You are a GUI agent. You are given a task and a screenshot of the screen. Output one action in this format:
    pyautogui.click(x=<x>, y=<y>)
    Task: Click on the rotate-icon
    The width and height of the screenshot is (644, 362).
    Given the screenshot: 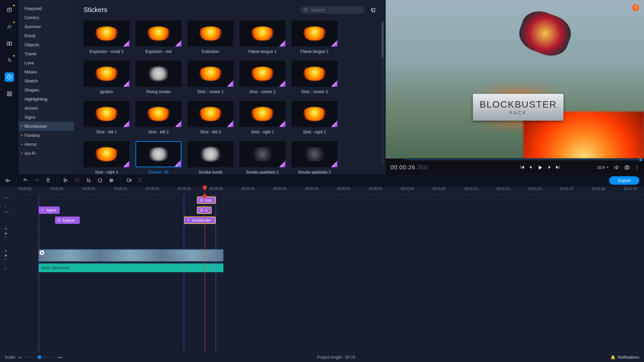 What is the action you would take?
    pyautogui.click(x=77, y=180)
    